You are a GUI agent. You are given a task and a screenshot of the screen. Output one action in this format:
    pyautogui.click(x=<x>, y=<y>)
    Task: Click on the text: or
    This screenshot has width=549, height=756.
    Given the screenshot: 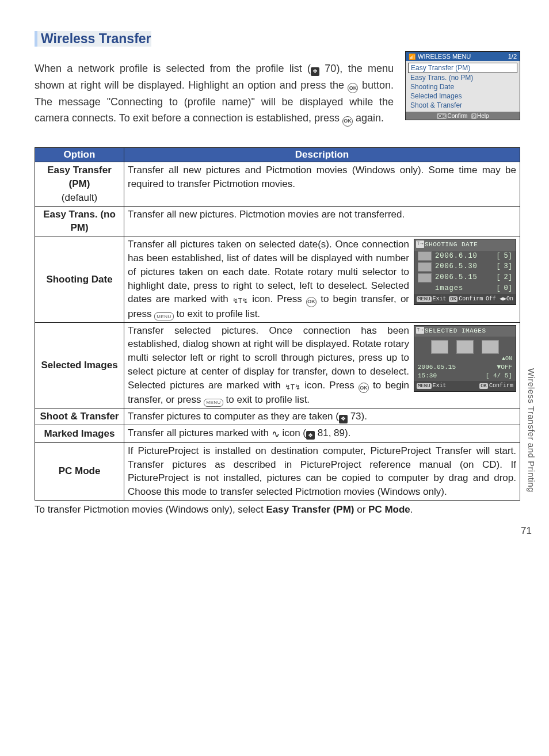 What is the action you would take?
    pyautogui.click(x=361, y=510)
    